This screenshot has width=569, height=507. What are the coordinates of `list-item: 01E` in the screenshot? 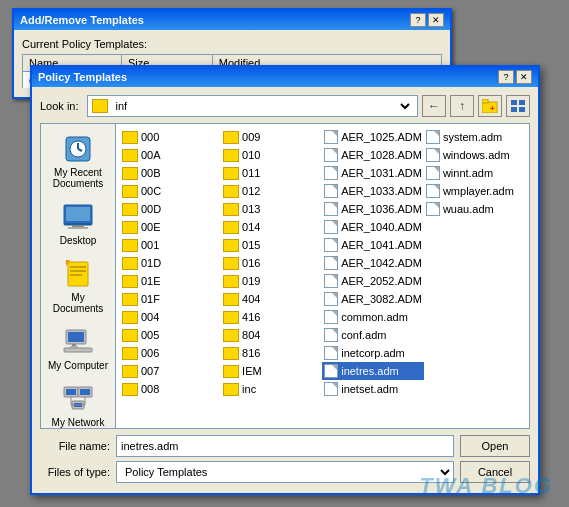 It's located at (170, 281).